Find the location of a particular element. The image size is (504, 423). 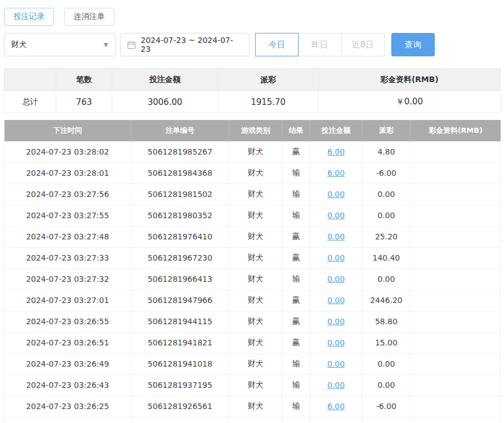

table-row: 2024-07-23 03:27:32 5061281966413 财犬 输 0… is located at coordinates (252, 279).